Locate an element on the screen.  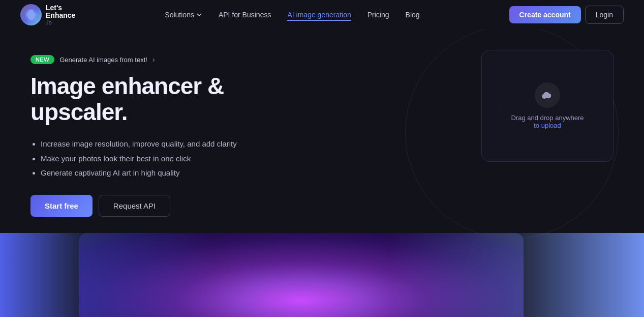
nav-blog: Blog is located at coordinates (413, 15).